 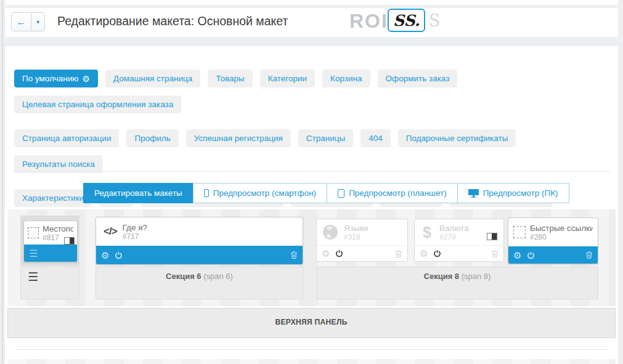 What do you see at coordinates (110, 232) in the screenshot?
I see `code-icon: </>` at bounding box center [110, 232].